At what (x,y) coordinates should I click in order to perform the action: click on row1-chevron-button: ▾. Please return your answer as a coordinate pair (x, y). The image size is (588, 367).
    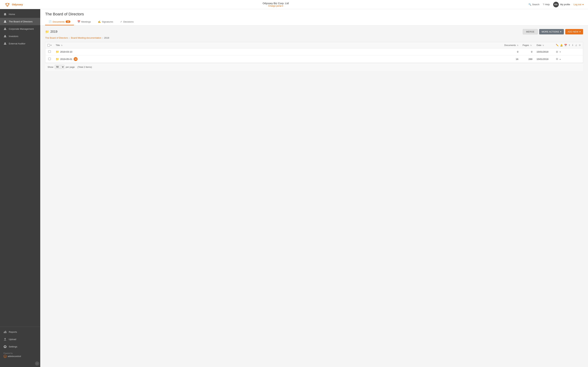
    Looking at the image, I should click on (560, 52).